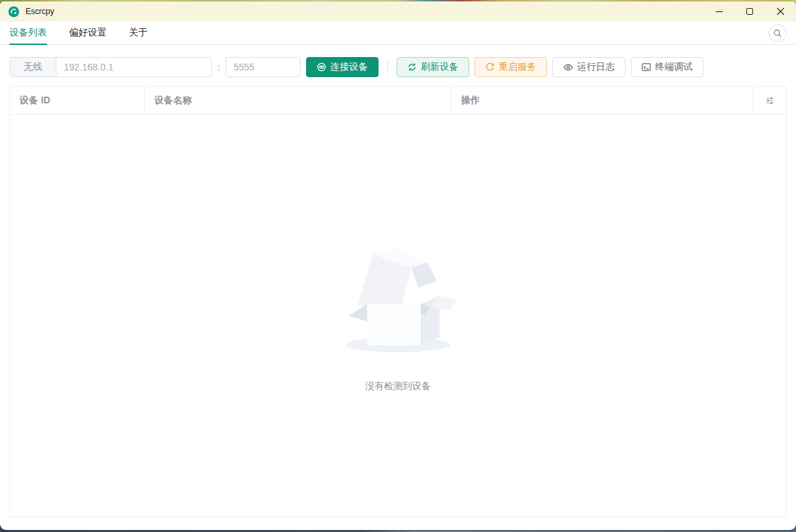 The width and height of the screenshot is (796, 532). What do you see at coordinates (589, 67) in the screenshot?
I see `run-logs-button: 运行日志` at bounding box center [589, 67].